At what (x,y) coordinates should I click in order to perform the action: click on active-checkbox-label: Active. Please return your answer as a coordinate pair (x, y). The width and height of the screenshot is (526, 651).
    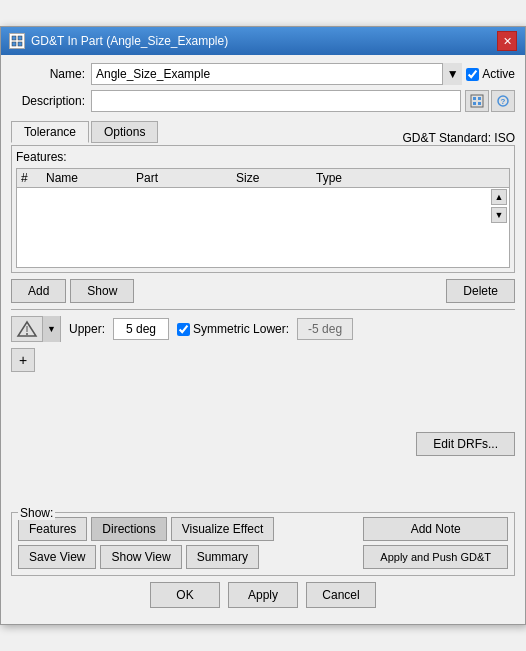
    Looking at the image, I should click on (490, 74).